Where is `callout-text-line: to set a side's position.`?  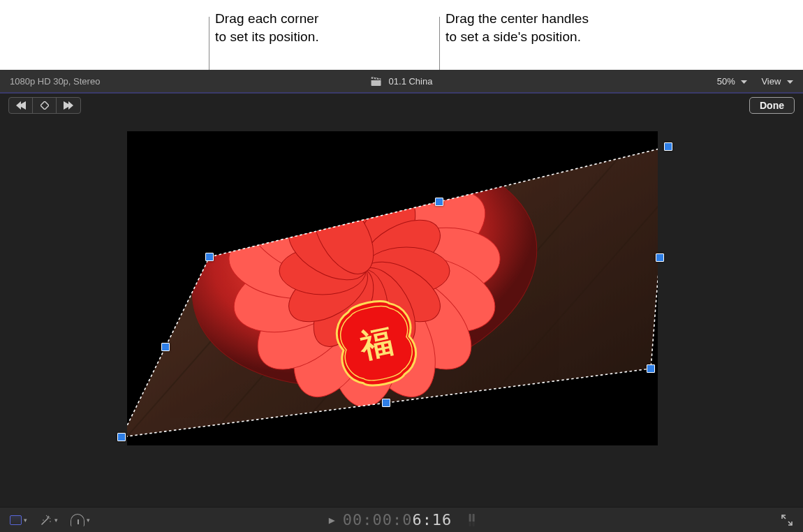 callout-text-line: to set a side's position. is located at coordinates (517, 37).